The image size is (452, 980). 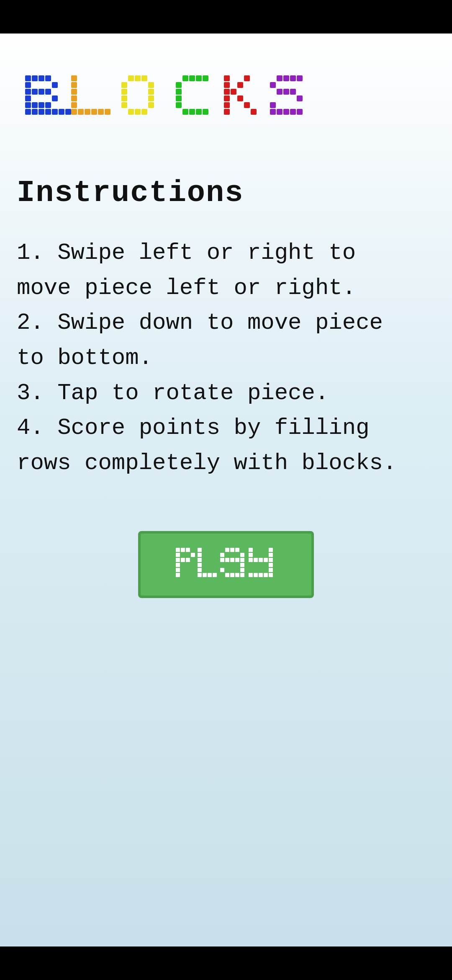 What do you see at coordinates (186, 271) in the screenshot?
I see `instruction-1: 1. Swipe left or right tomove piece left…` at bounding box center [186, 271].